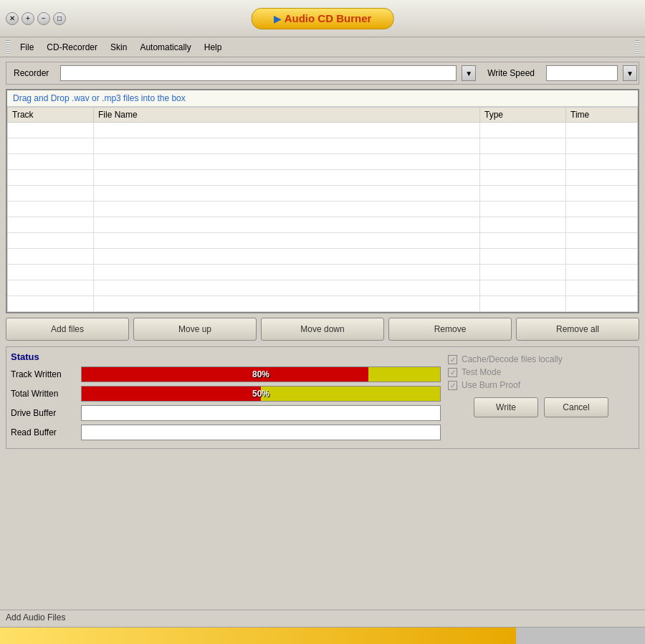 The height and width of the screenshot is (644, 645). Describe the element at coordinates (258, 73) in the screenshot. I see `recorder-select` at that location.